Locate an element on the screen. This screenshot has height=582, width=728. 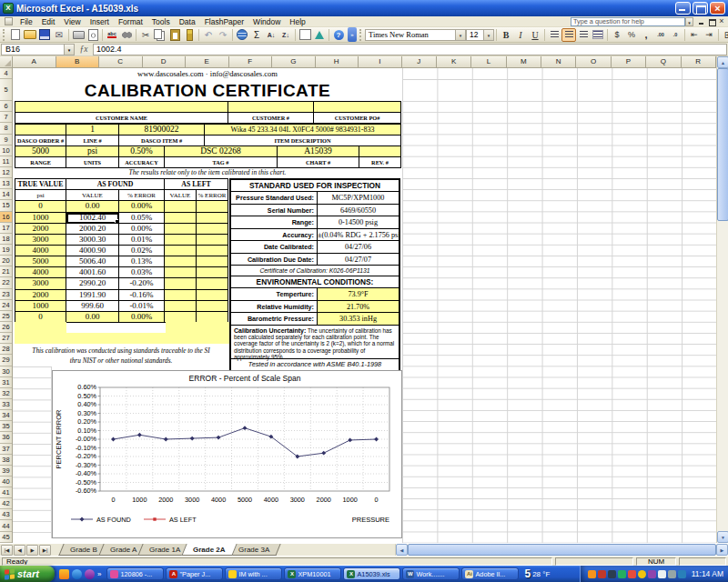
drawing-button is located at coordinates (319, 35).